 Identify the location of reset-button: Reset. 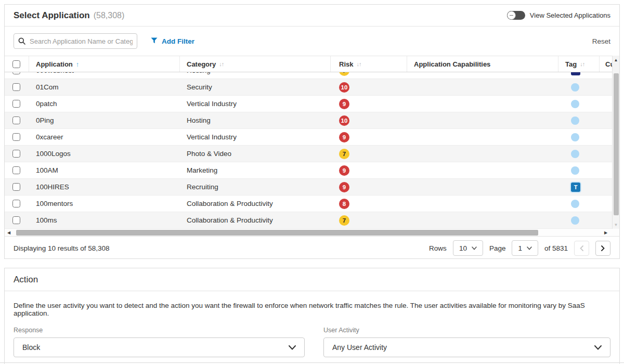
(601, 42).